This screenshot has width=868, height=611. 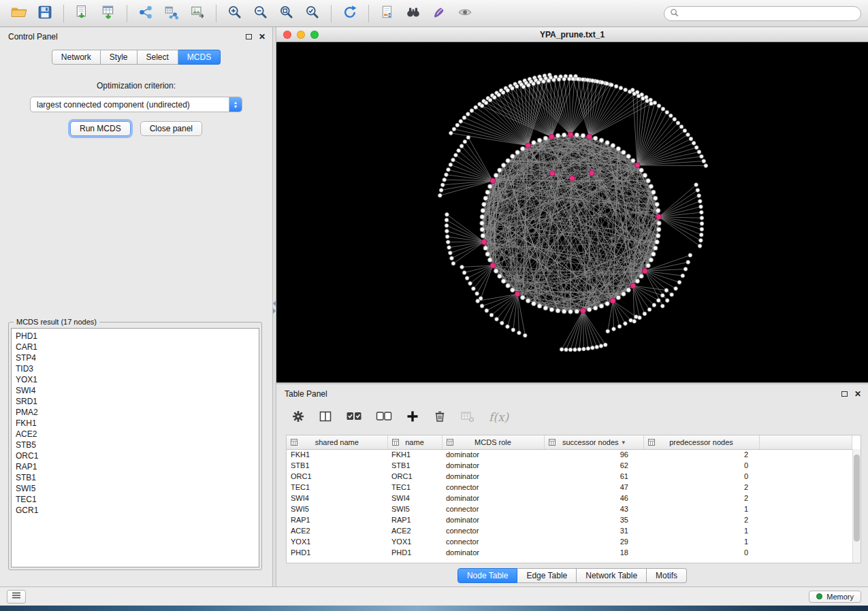 I want to click on deselect-all-columns-button, so click(x=384, y=418).